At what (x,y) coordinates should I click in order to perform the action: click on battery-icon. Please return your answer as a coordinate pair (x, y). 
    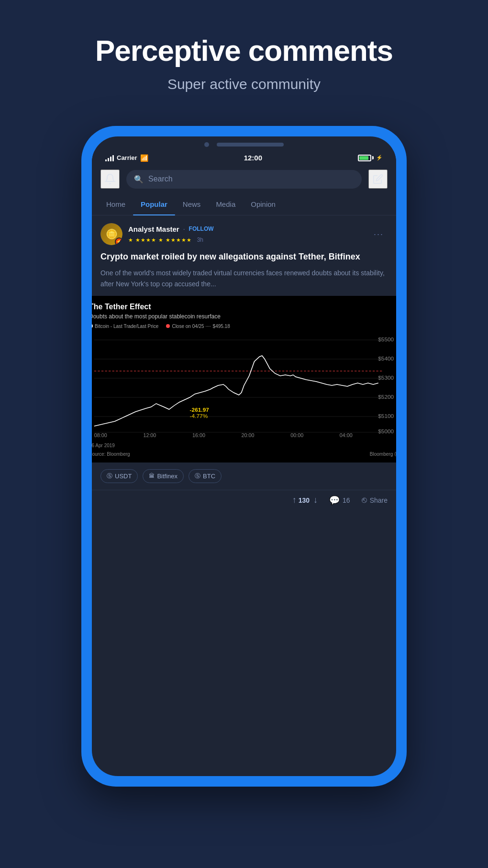
    Looking at the image, I should click on (366, 158).